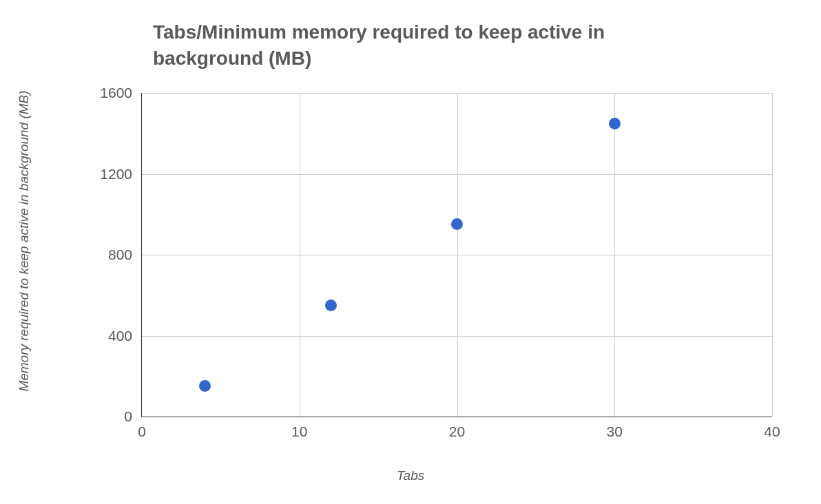 This screenshot has height=504, width=821. Describe the element at coordinates (773, 255) in the screenshot. I see `gridline-vertical` at that location.